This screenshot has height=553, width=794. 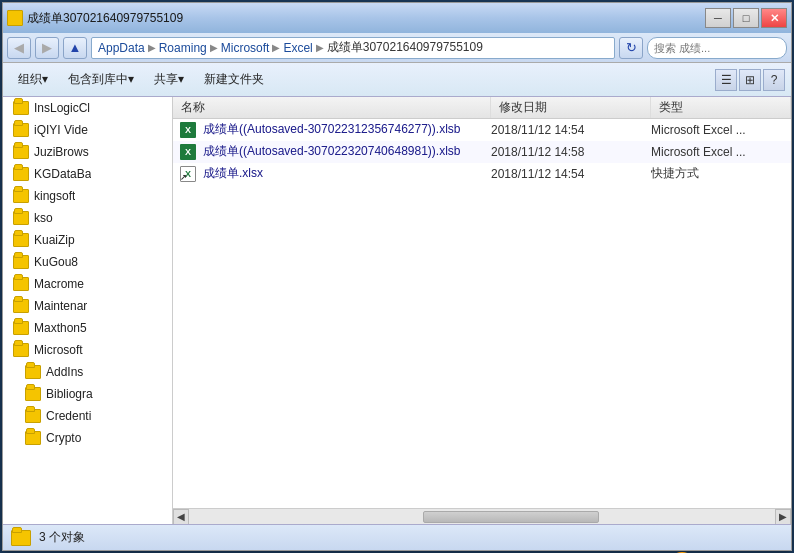 I want to click on scroll-right-button: ▶, so click(x=783, y=517).